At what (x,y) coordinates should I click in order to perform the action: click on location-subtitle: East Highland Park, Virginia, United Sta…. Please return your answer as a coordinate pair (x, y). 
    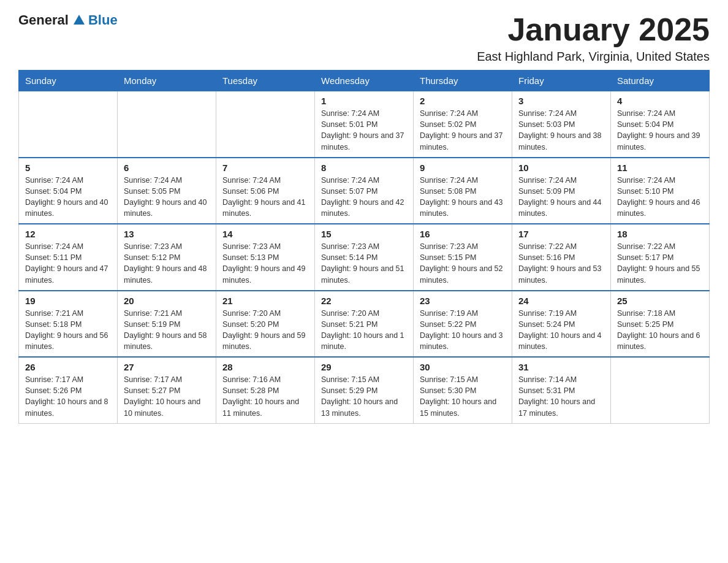
    Looking at the image, I should click on (593, 56).